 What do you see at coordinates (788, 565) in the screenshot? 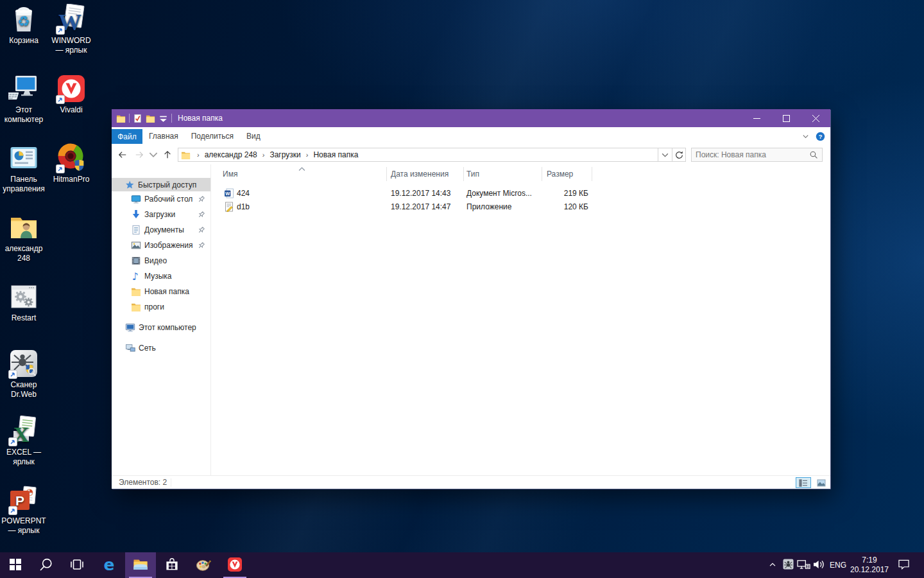
I see `tray-drweb-icon` at bounding box center [788, 565].